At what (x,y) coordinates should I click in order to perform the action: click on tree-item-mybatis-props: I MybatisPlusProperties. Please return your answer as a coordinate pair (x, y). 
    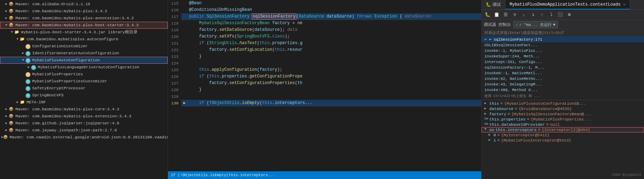
    Looking at the image, I should click on (84, 74).